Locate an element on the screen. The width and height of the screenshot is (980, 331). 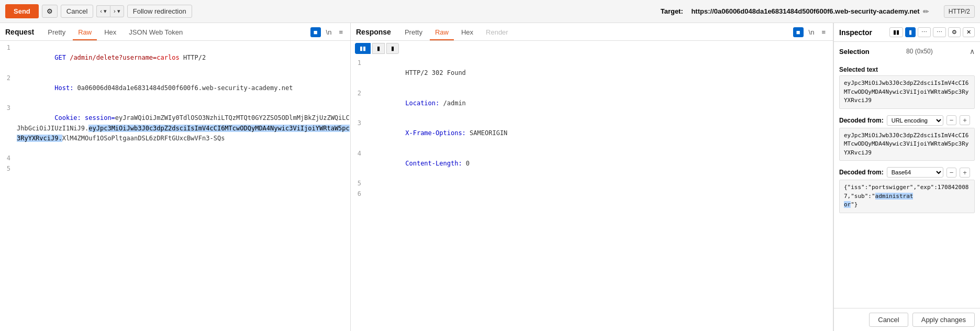
inspector-cancel-button: Cancel is located at coordinates (888, 319).